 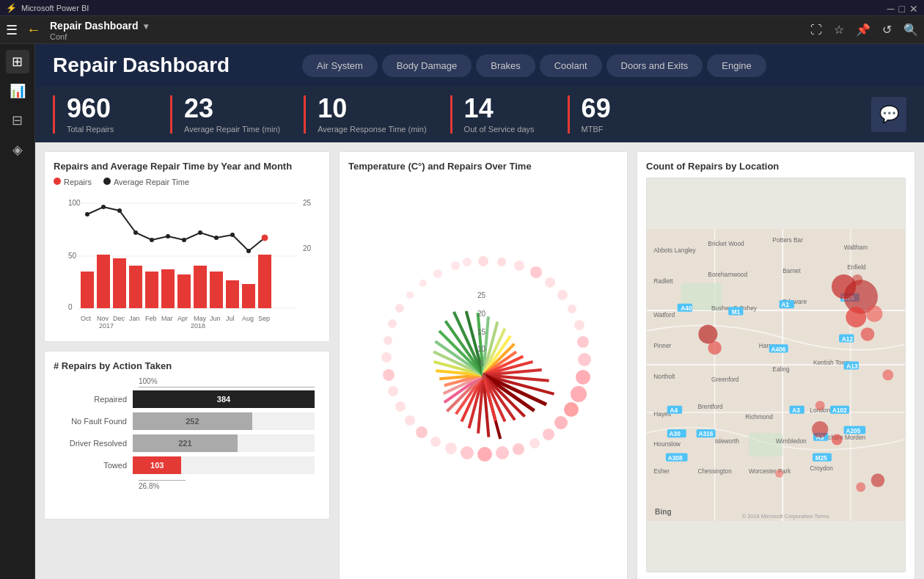 What do you see at coordinates (480, 114) in the screenshot?
I see `kpi-row: 960 Total Repairs 23 Average Repair Time…` at bounding box center [480, 114].